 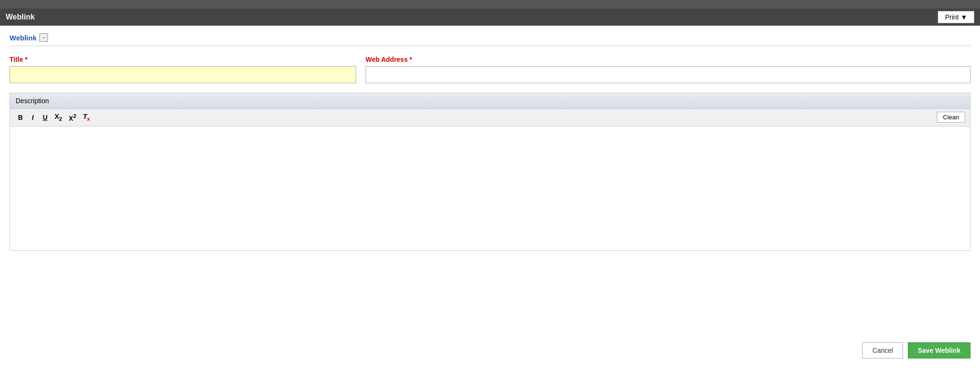 I want to click on save-button: Save Weblink, so click(x=939, y=350).